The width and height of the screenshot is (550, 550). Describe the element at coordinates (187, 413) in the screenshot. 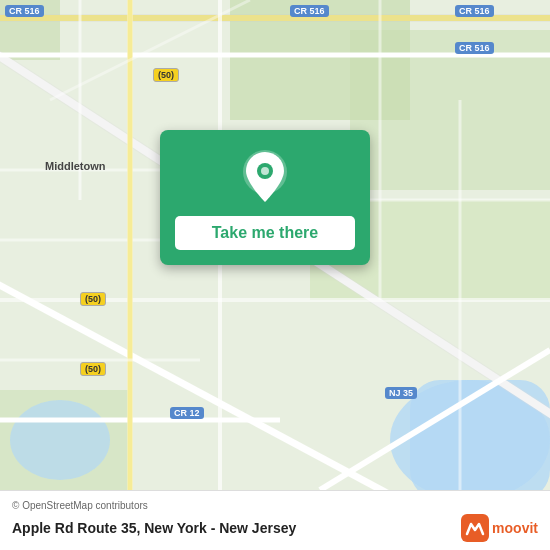

I see `road-label-cr12: CR 12` at that location.